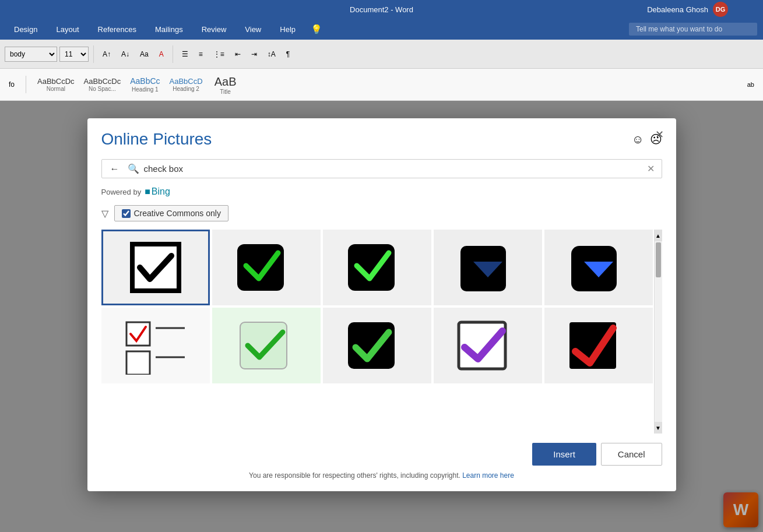 Image resolution: width=763 pixels, height=532 pixels. What do you see at coordinates (381, 9) in the screenshot?
I see `title-bar: Document2 - Word Debaleena Ghosh DG` at bounding box center [381, 9].